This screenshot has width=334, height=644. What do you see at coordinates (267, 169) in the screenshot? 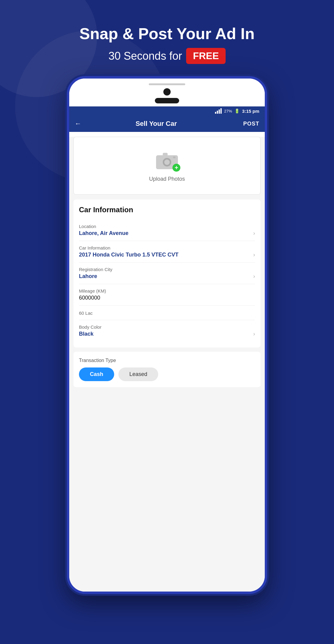
I see `phone-power-button` at bounding box center [267, 169].